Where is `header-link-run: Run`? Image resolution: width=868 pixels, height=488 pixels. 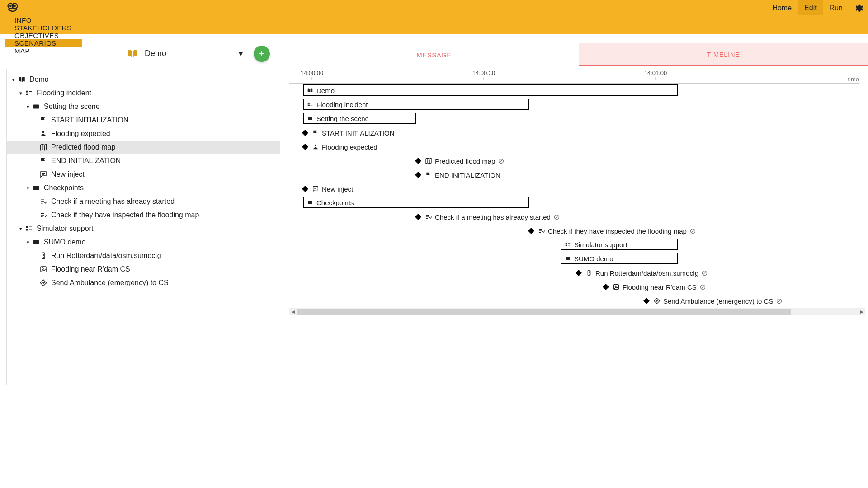 header-link-run: Run is located at coordinates (836, 8).